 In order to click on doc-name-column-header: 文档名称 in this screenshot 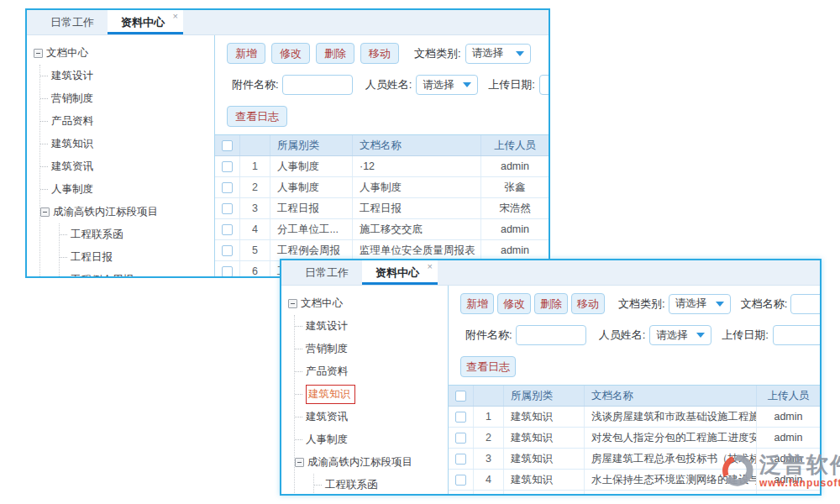, I will do `click(417, 145)`.